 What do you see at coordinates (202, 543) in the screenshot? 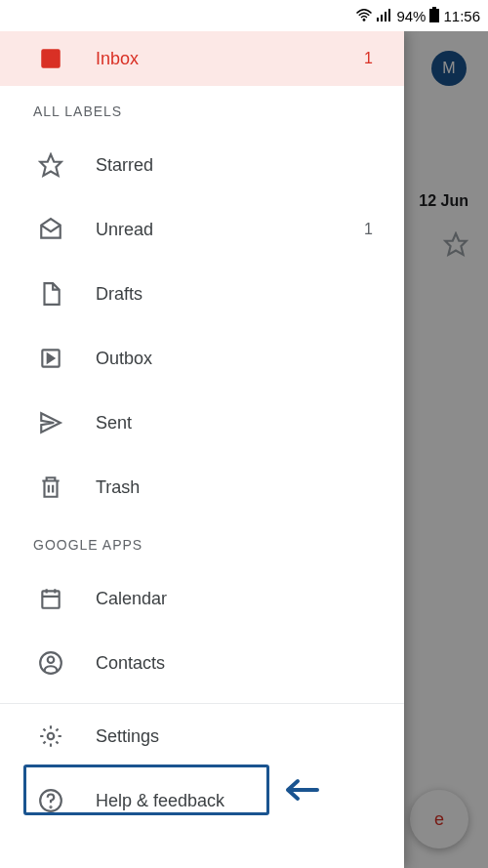
I see `section-google-apps: GOOGLE APPS` at bounding box center [202, 543].